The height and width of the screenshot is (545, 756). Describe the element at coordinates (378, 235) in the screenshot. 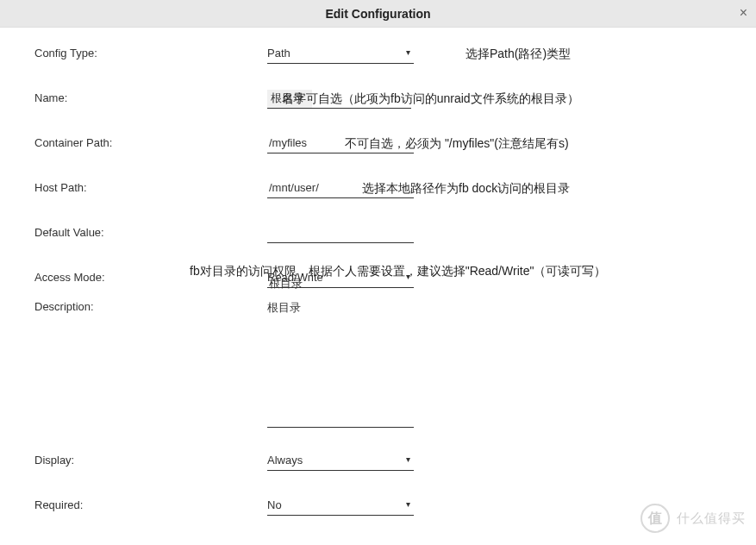

I see `row-default-value: Default Value:` at that location.